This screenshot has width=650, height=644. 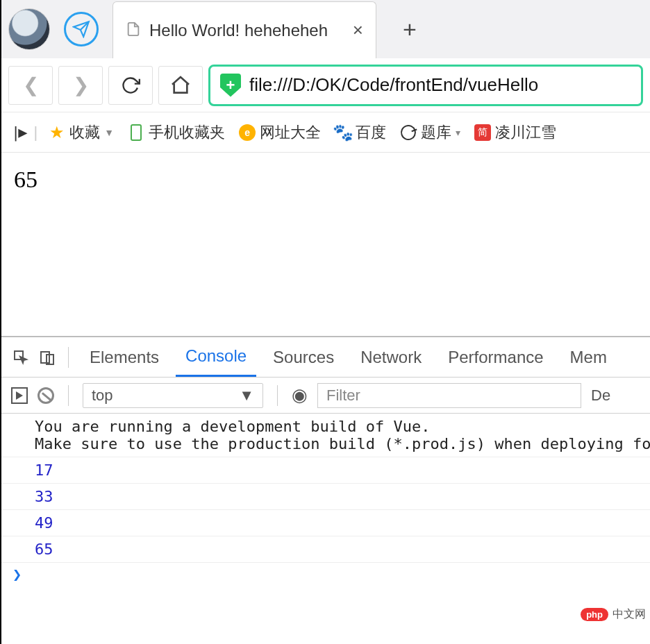 What do you see at coordinates (103, 396) in the screenshot?
I see `context-value: top` at bounding box center [103, 396].